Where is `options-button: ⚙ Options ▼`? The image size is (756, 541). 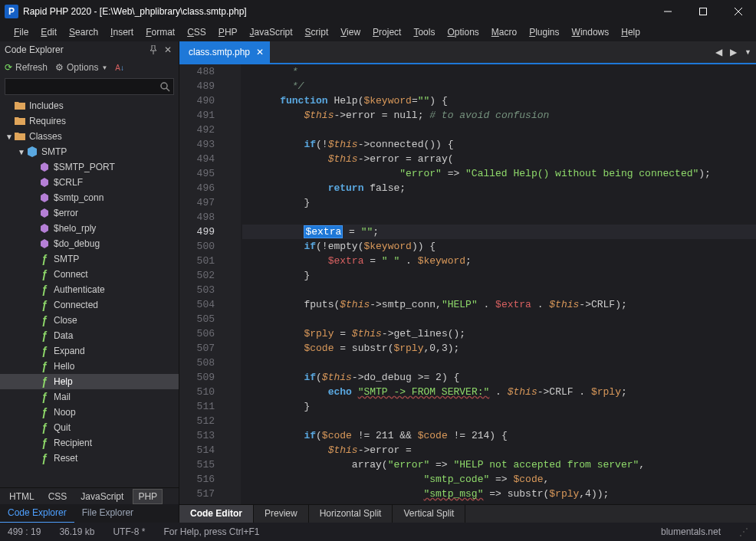 options-button: ⚙ Options ▼ is located at coordinates (81, 67).